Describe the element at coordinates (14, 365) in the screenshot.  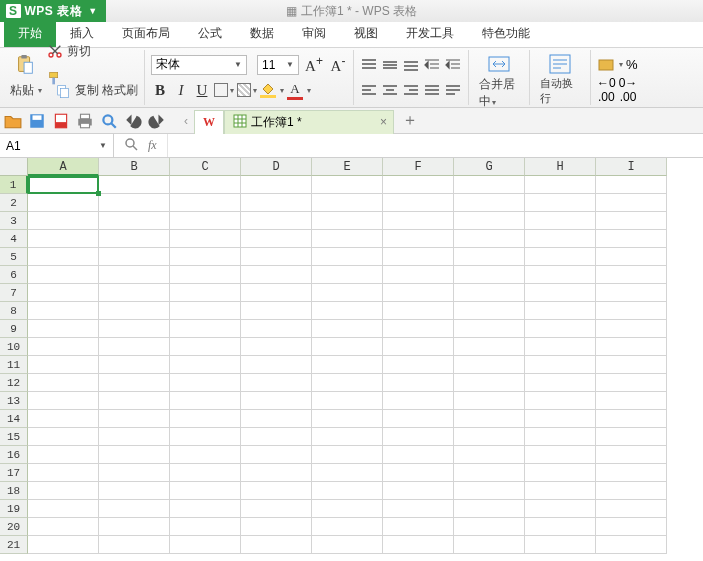
I see `row-header-11: 11` at that location.